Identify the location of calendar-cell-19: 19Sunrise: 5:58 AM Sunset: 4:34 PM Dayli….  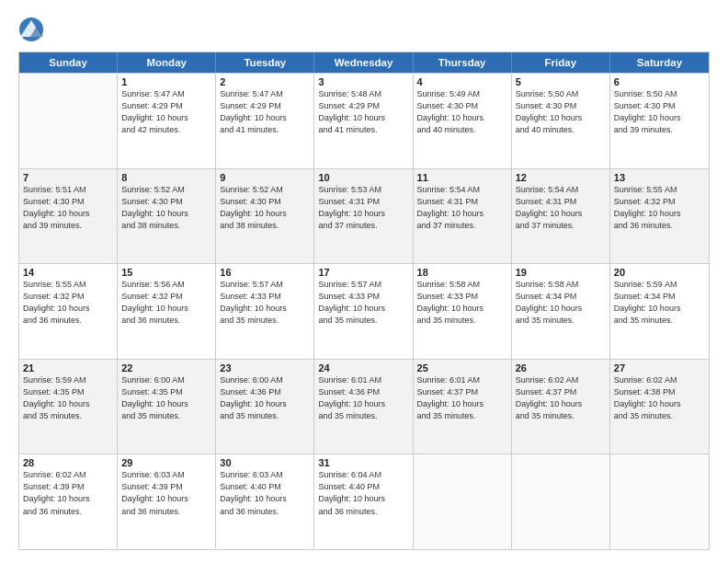
(561, 311).